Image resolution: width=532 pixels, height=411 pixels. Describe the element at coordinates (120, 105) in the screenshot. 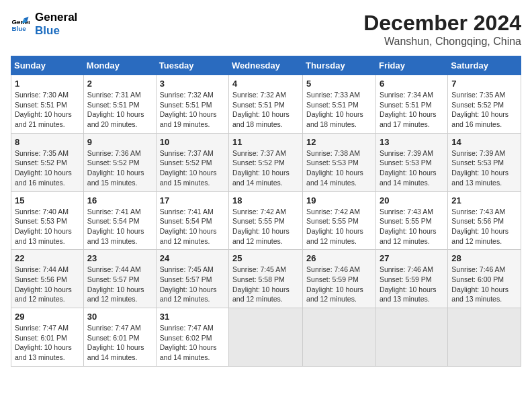

I see `calendar-cell: 2Sunrise: 7:31 AM Sunset: 5:51 PM Daylig…` at that location.